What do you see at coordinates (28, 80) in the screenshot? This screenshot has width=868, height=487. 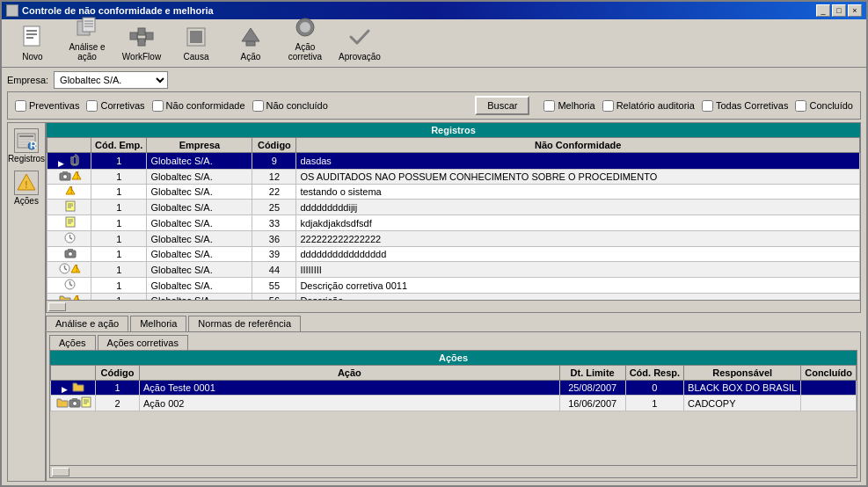 I see `empresa-label: Empresa:` at bounding box center [28, 80].